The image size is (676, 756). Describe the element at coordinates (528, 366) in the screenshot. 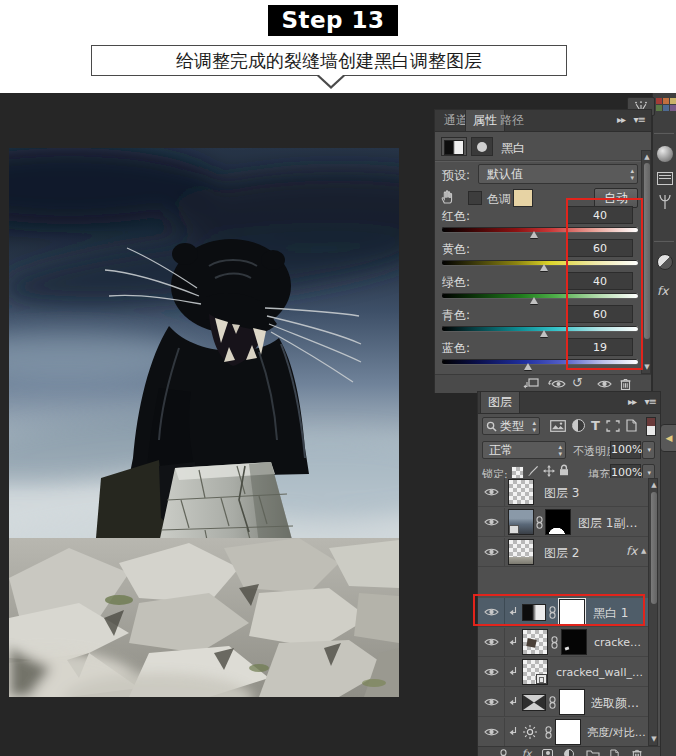

I see `slider-blue-thumb` at that location.